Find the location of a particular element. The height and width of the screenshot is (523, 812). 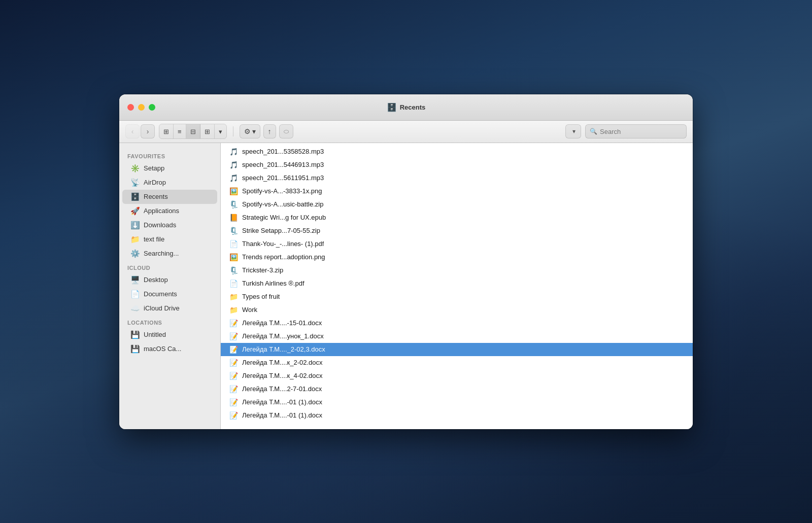

file-icon: 🗜️ is located at coordinates (233, 204).